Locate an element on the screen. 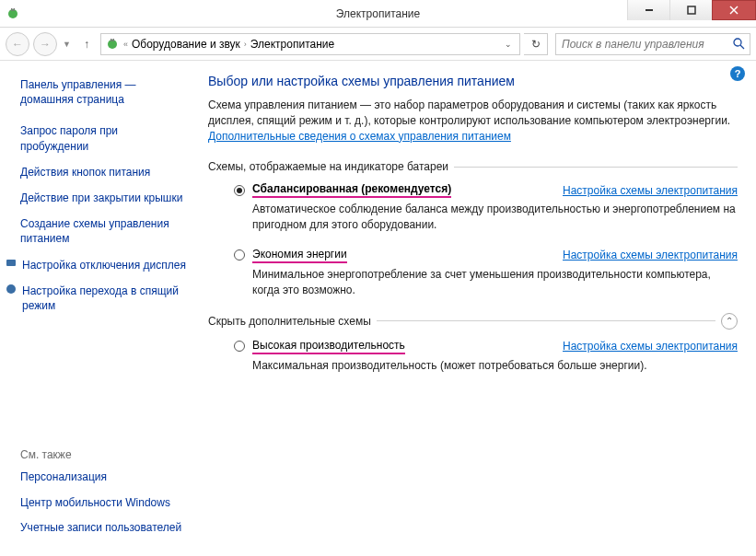  up-button: ↑ is located at coordinates (87, 44).